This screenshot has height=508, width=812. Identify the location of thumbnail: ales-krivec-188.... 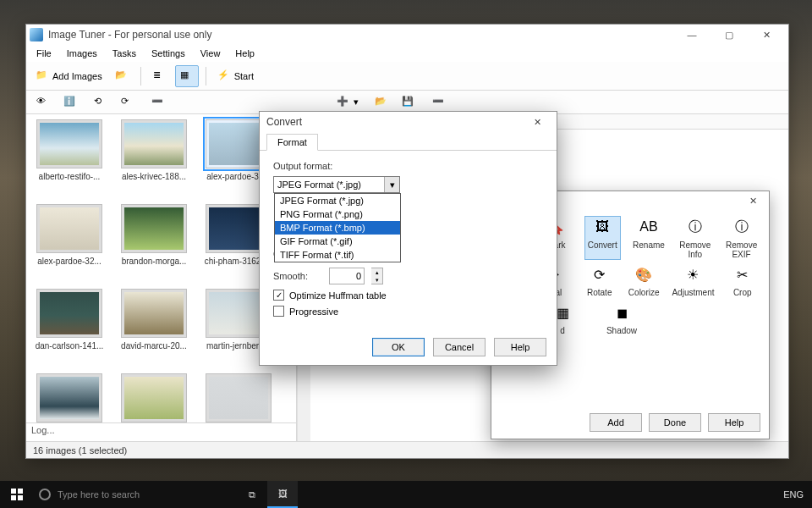
(154, 158).